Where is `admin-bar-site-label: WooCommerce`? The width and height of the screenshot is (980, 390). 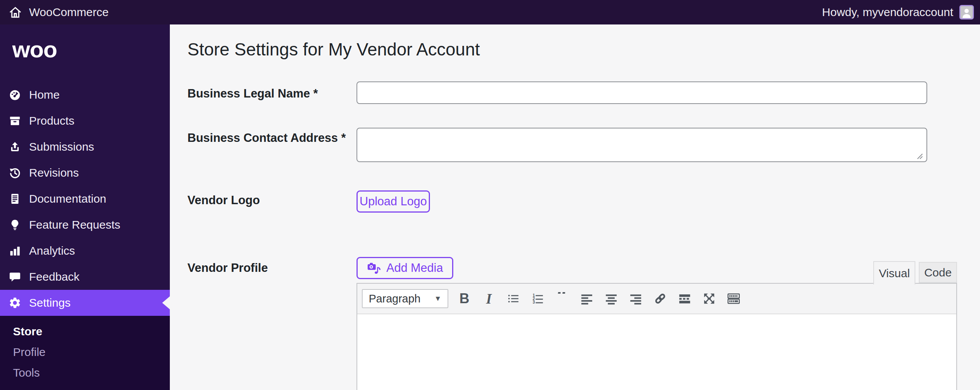
admin-bar-site-label: WooCommerce is located at coordinates (69, 12).